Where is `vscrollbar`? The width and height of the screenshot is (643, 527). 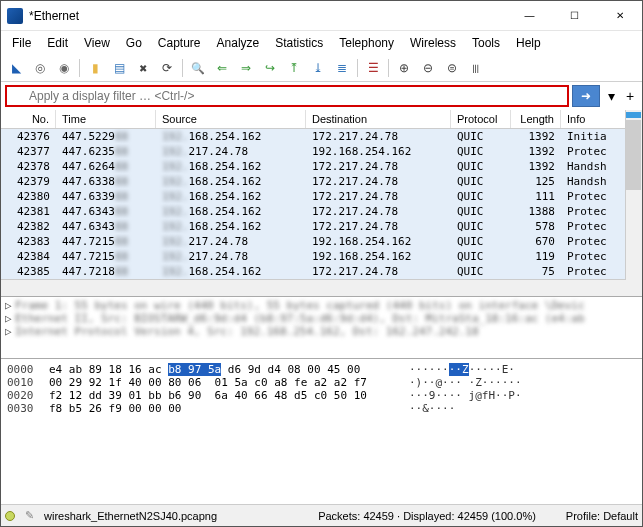
vscrollbar is located at coordinates (634, 195).